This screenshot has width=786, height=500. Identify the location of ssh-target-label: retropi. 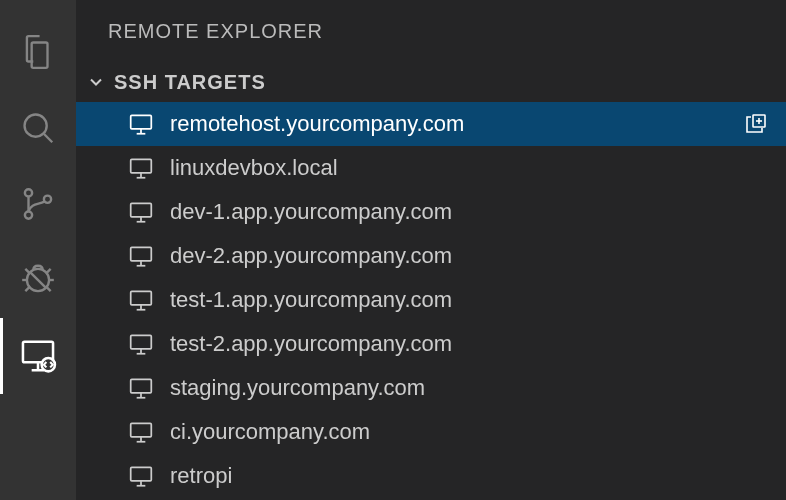
(470, 476).